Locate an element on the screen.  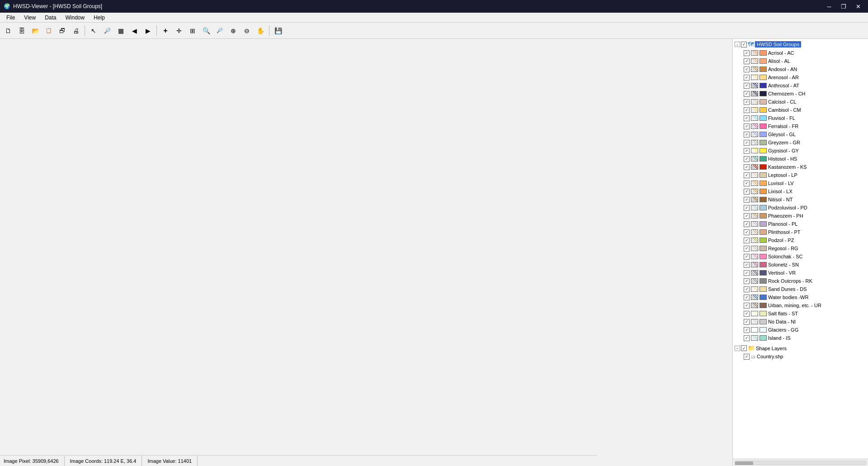
soil-layer-item: Lixisol - LX is located at coordinates (800, 191).